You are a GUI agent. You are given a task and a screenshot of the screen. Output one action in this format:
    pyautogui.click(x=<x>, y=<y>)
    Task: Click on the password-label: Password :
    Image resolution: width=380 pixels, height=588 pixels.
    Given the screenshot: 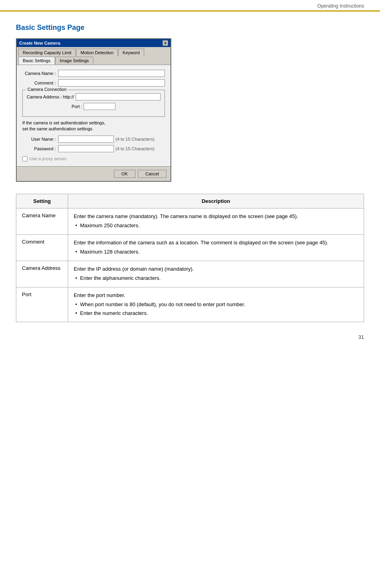 What is the action you would take?
    pyautogui.click(x=40, y=149)
    